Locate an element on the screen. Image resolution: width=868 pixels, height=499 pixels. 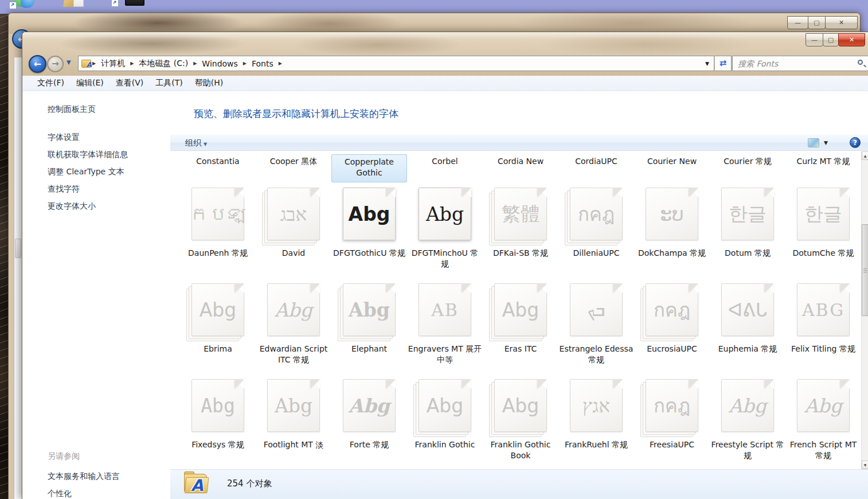
views-caret-icon: ▼ is located at coordinates (826, 143).